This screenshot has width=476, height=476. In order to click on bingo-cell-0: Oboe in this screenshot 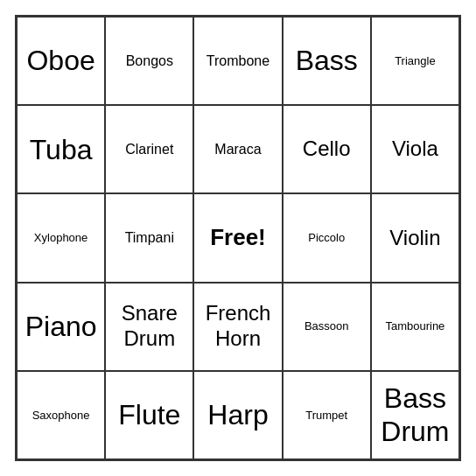, I will do `click(61, 61)`.